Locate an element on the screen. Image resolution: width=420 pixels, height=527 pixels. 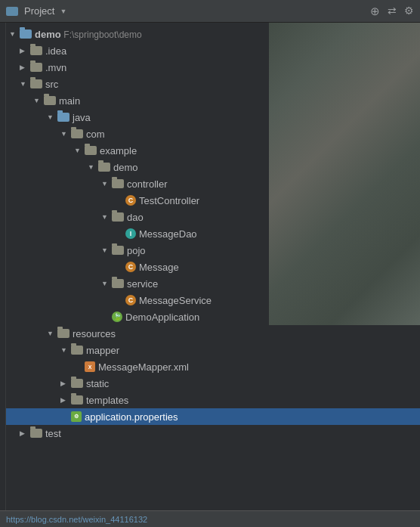
label-service: service is located at coordinates (142, 284).